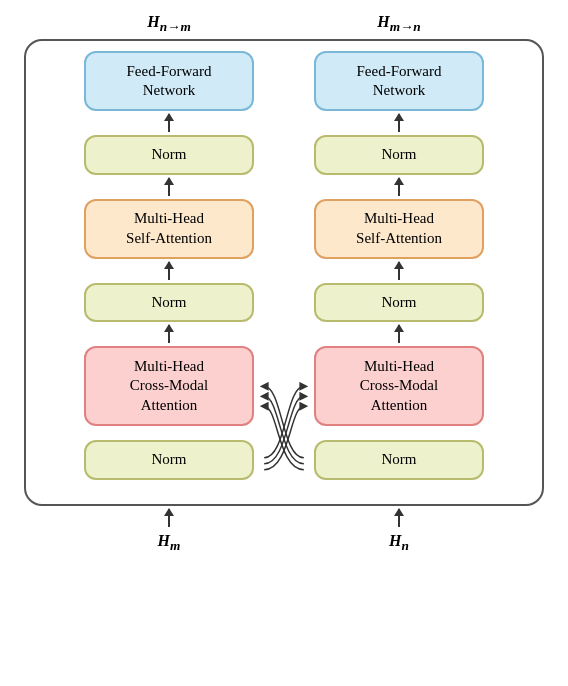 The image size is (568, 686). What do you see at coordinates (170, 543) in the screenshot?
I see `left-input-label: Hm` at bounding box center [170, 543].